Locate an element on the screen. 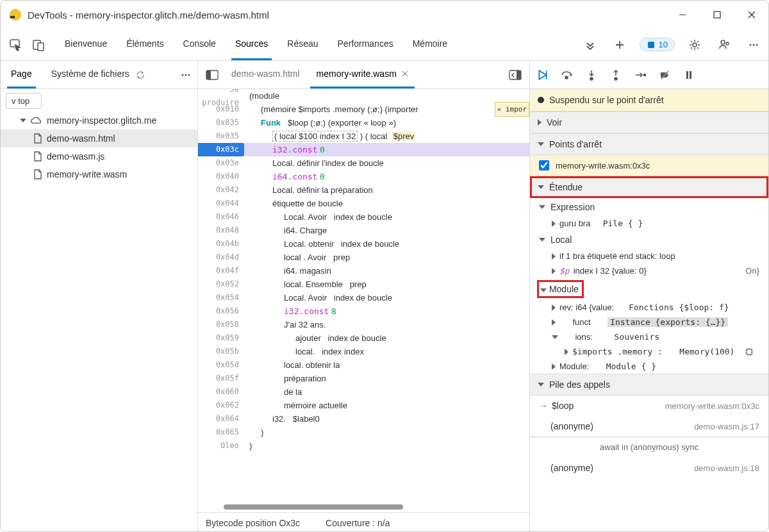  scope-row: funct Instance {exports: {…}} is located at coordinates (649, 322).